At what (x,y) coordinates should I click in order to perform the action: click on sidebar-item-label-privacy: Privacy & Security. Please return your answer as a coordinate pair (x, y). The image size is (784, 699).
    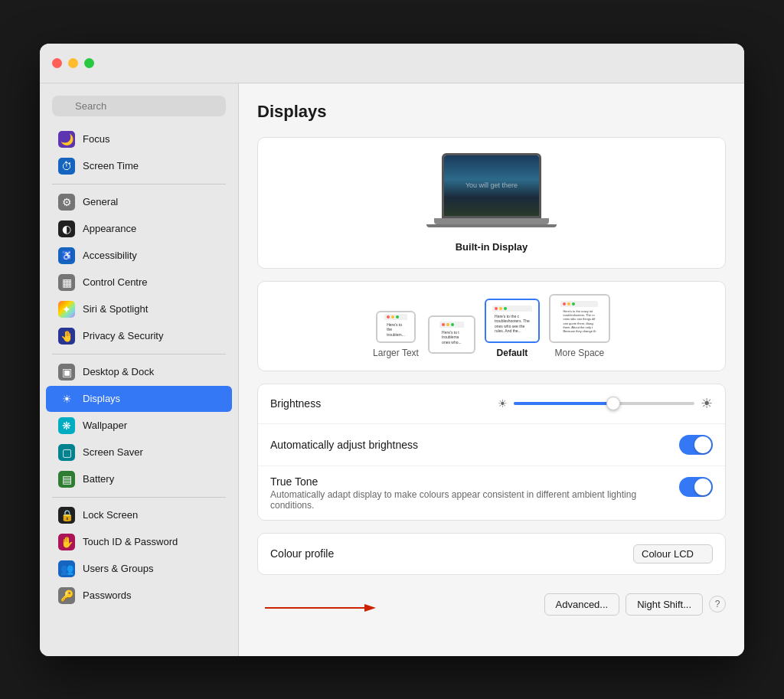
    Looking at the image, I should click on (122, 335).